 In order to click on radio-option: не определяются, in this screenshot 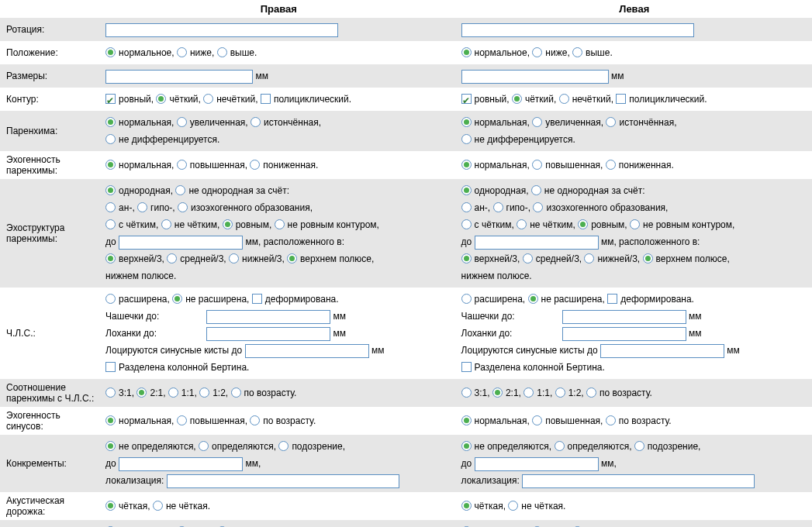, I will do `click(150, 446)`.